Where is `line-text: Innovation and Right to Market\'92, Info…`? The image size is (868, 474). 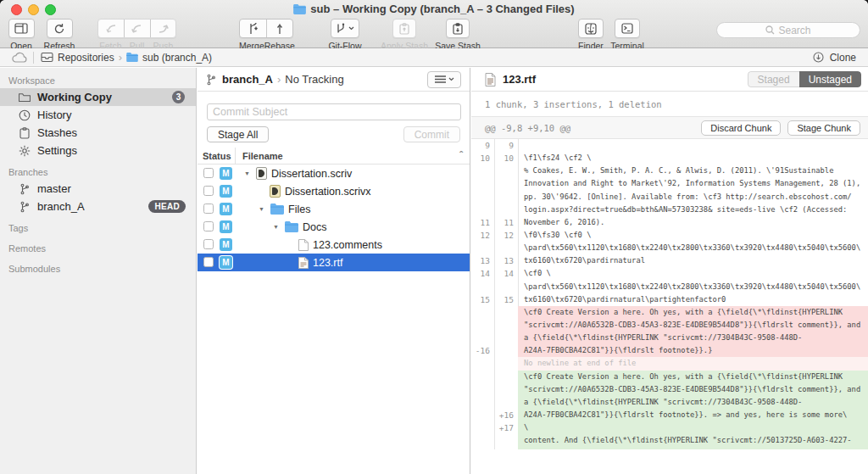
line-text: Innovation and Right to Market\'92, Info… is located at coordinates (693, 183).